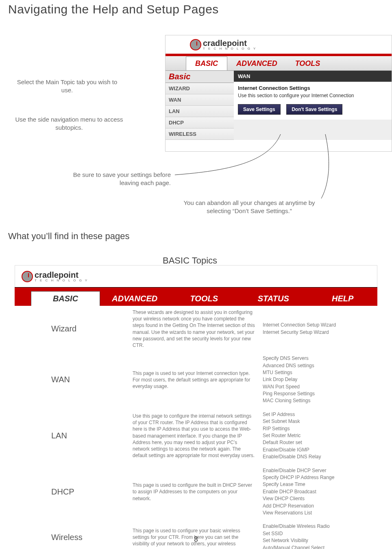  Describe the element at coordinates (320, 380) in the screenshot. I see `topic-details: Specify DNS ServersAdvanced DNS settings…` at that location.